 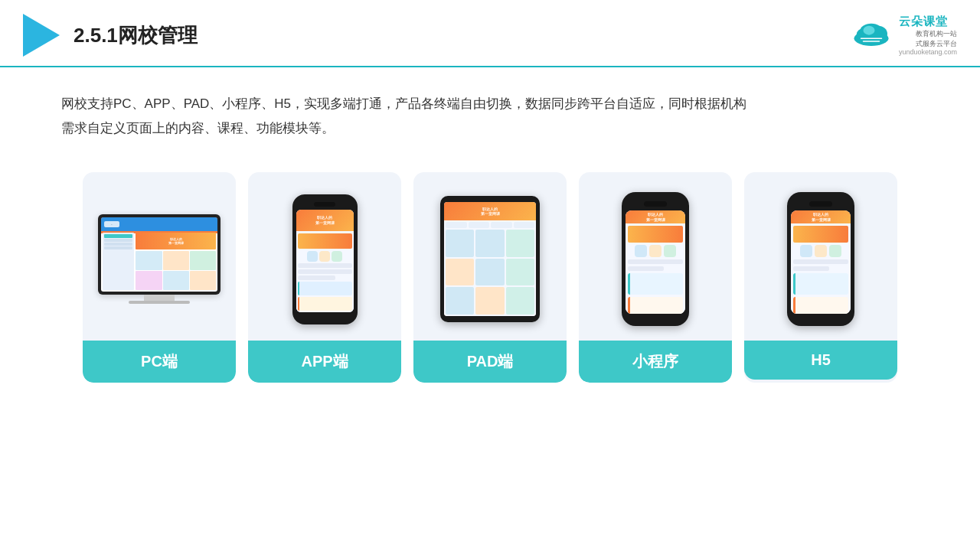 What do you see at coordinates (325, 256) in the screenshot?
I see `card-app-image: 职达人的第一堂网课` at bounding box center [325, 256].